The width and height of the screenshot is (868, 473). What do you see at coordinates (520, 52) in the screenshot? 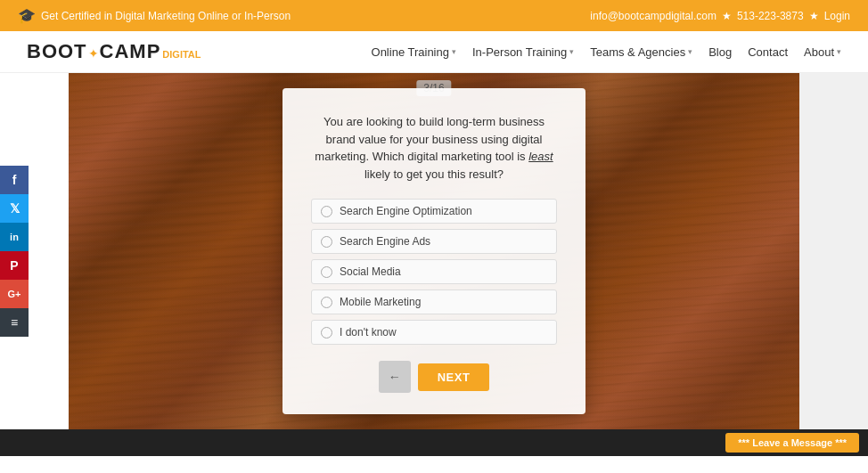
I see `nav-inperson-label: In-Person Training` at bounding box center [520, 52].